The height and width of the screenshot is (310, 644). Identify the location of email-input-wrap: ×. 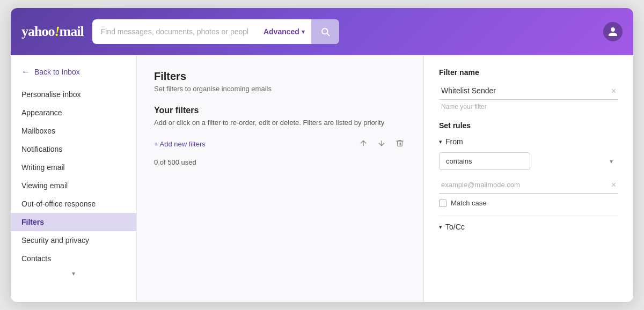
(529, 185).